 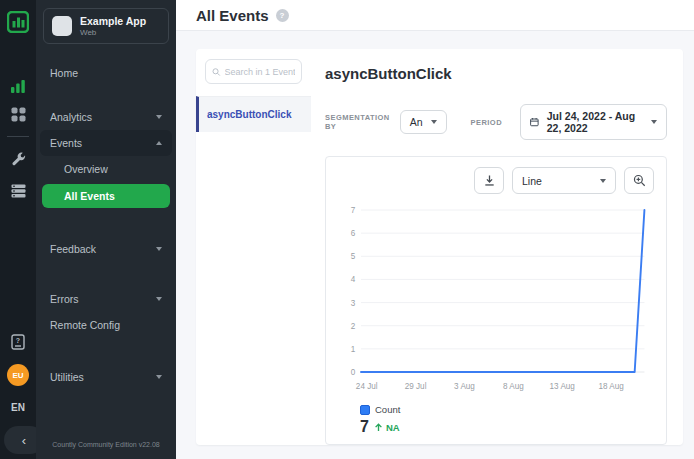 I want to click on zoom-chart-button, so click(x=639, y=180).